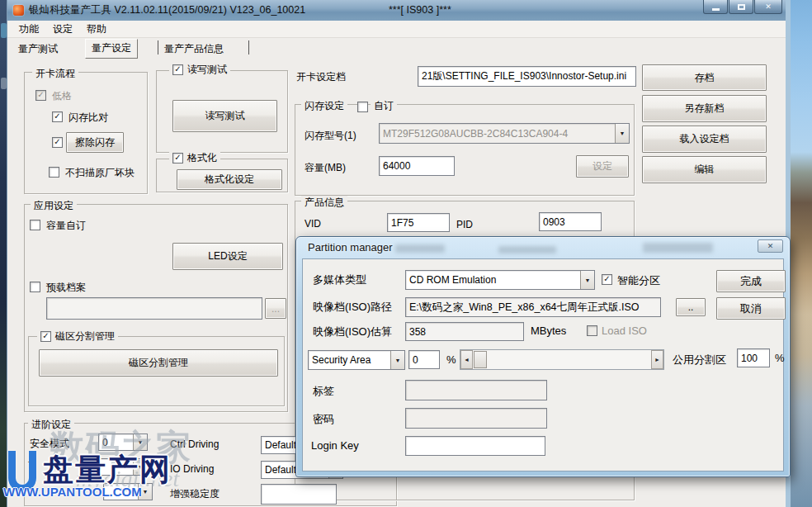 The height and width of the screenshot is (507, 812). I want to click on flash-model-label: 闪存型号(1), so click(330, 135).